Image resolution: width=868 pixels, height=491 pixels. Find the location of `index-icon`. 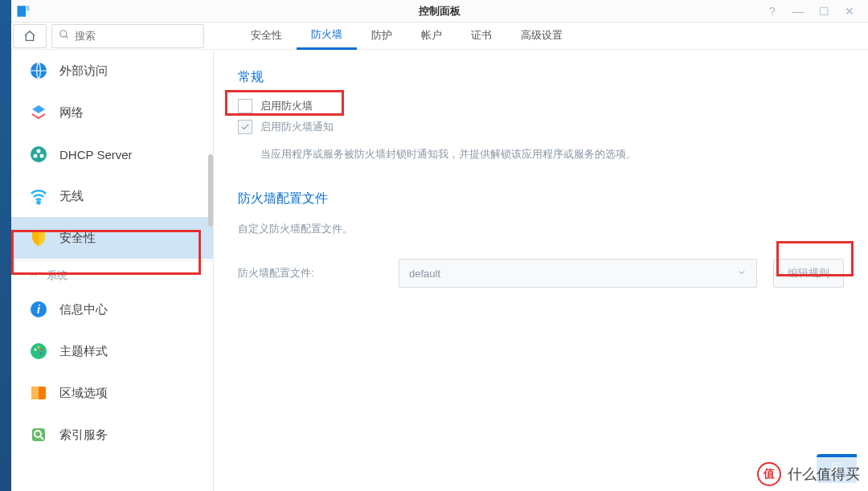

index-icon is located at coordinates (39, 435).